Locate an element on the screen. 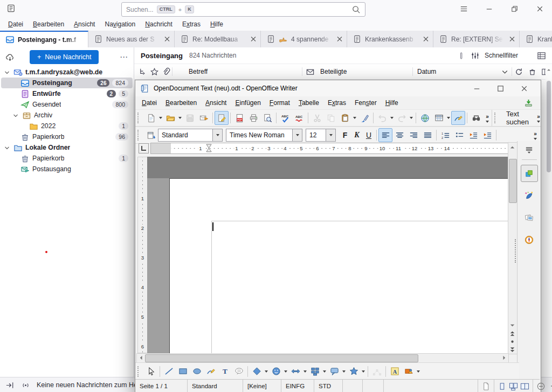 This screenshot has width=552, height=392. quickfilter-pin-icon is located at coordinates (461, 56).